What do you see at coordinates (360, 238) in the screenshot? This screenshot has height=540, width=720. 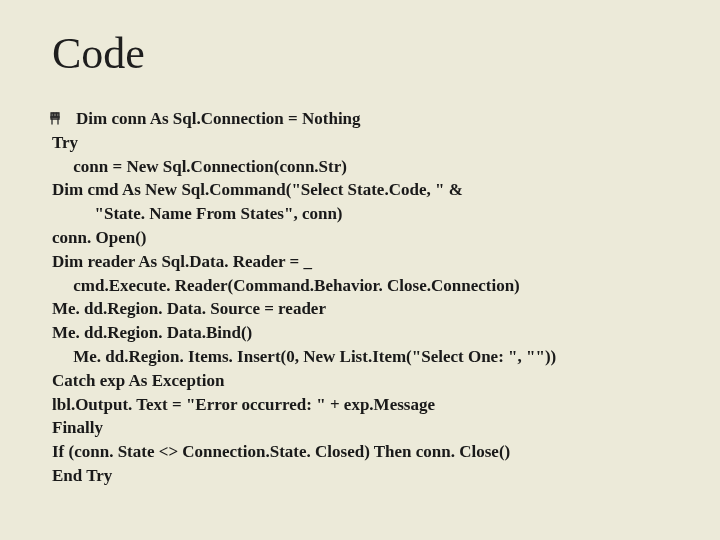 I see `code-line: conn. Open()` at bounding box center [360, 238].